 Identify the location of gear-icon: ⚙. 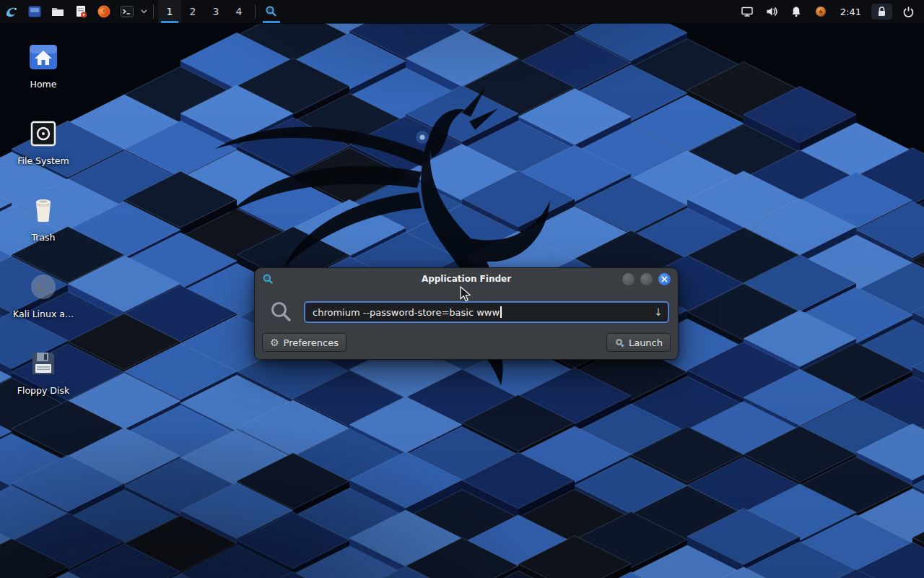
(274, 342).